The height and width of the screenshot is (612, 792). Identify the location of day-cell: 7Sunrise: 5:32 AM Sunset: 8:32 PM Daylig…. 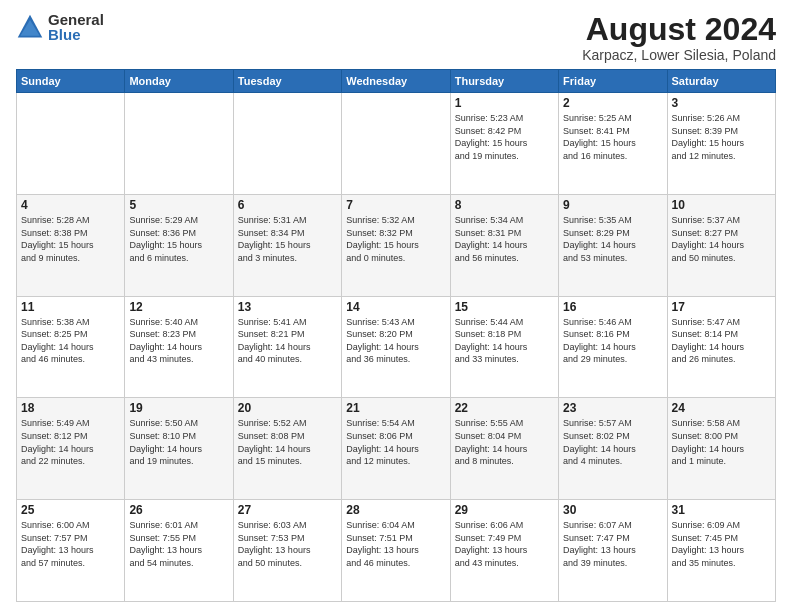
(396, 245).